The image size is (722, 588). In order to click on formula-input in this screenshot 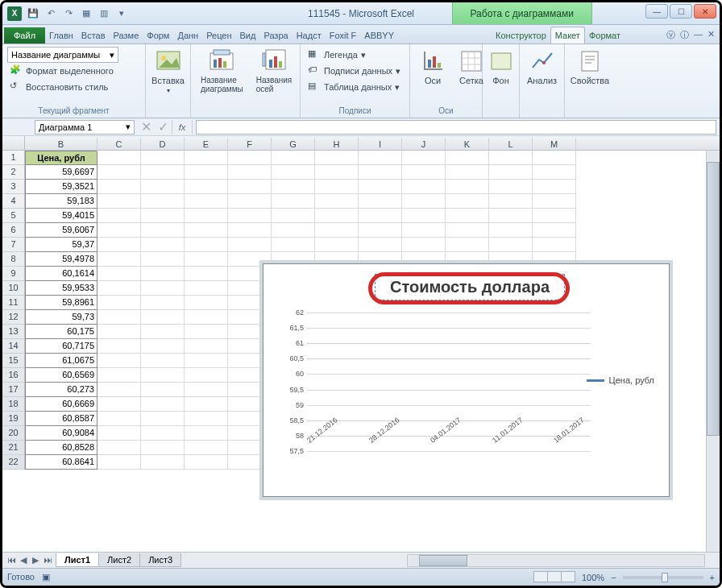, I will do `click(456, 127)`.